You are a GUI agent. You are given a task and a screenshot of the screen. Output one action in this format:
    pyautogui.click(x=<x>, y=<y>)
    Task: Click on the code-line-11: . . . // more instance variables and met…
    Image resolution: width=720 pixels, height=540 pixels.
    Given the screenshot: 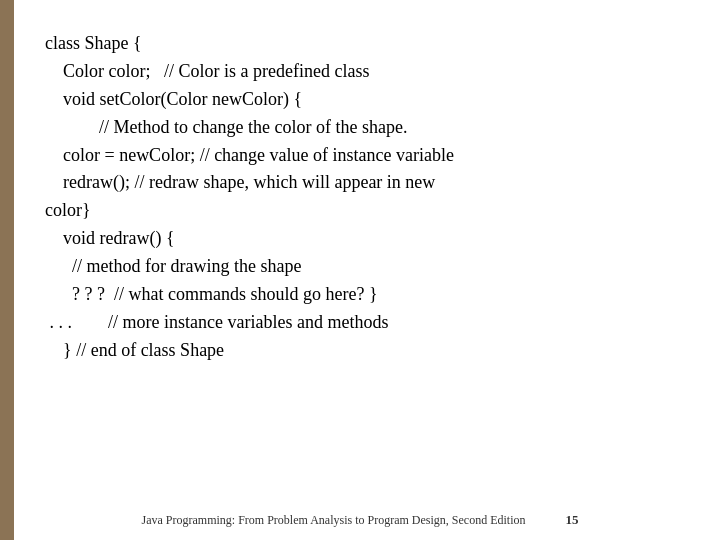 What is the action you would take?
    pyautogui.click(x=362, y=323)
    